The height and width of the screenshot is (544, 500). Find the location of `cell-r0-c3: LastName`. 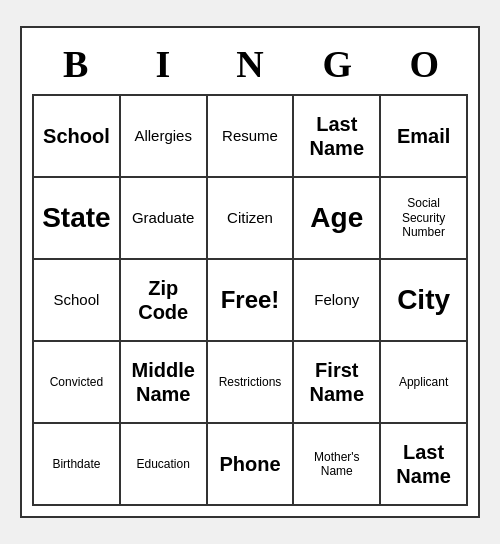

cell-r0-c3: LastName is located at coordinates (338, 137).